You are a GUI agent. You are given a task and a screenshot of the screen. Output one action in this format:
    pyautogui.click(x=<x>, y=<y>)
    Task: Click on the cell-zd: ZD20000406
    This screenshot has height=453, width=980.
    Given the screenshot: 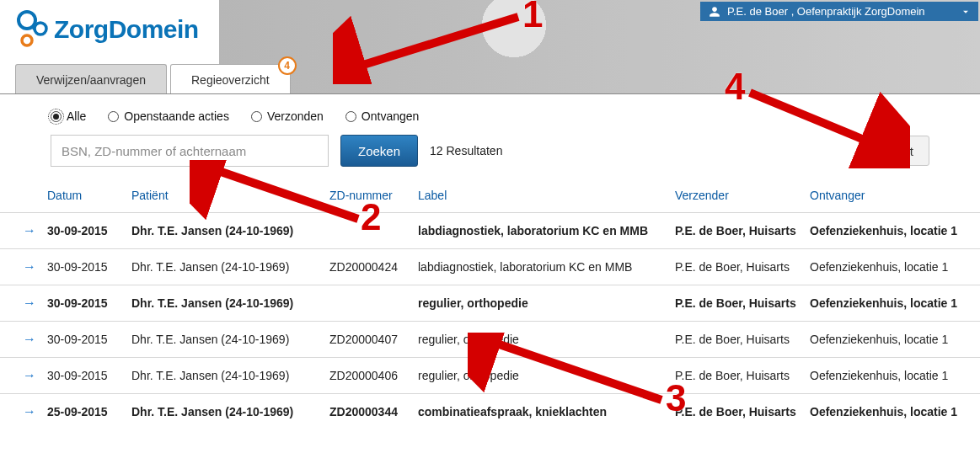 What is the action you would take?
    pyautogui.click(x=369, y=376)
    